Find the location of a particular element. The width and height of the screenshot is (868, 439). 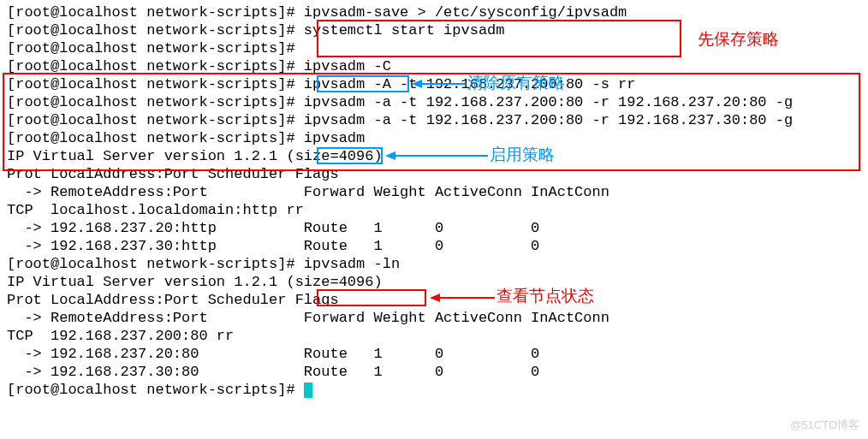

arrow-view-nodes is located at coordinates (462, 298).